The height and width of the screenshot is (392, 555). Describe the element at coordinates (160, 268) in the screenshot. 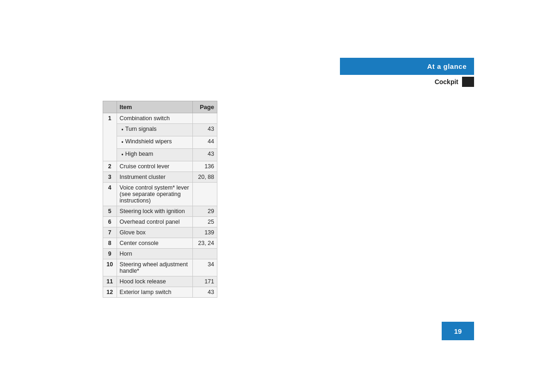

I see `table-row: 10Steering wheel adjustment handle*34` at that location.